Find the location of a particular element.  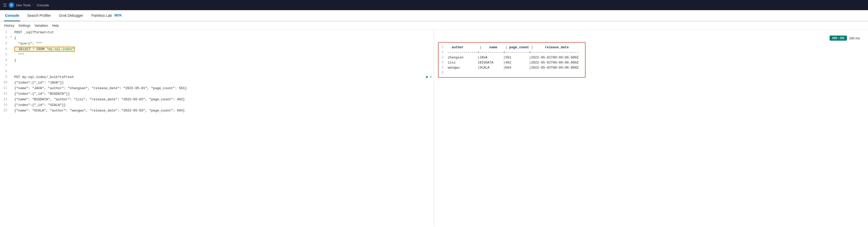

code-line-11: 11 {"name": "JAVA", "author": "zhangsan"… is located at coordinates (217, 89).